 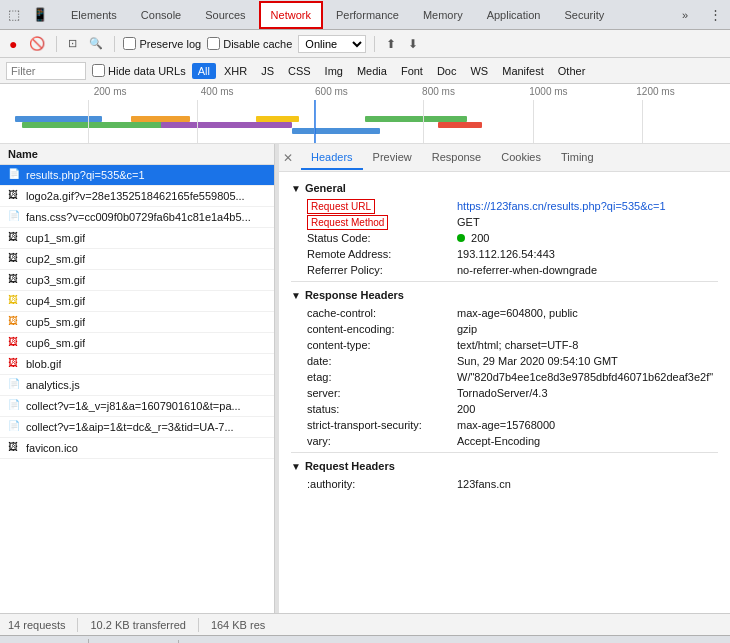 I want to click on filter-xhr: XHR, so click(x=236, y=71).